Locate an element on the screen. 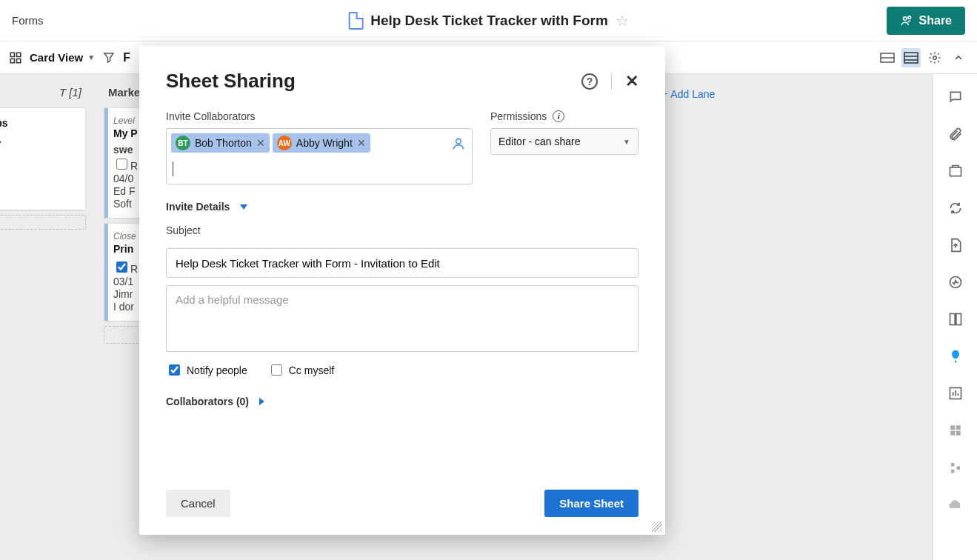 The height and width of the screenshot is (560, 977). subject-input is located at coordinates (402, 263).